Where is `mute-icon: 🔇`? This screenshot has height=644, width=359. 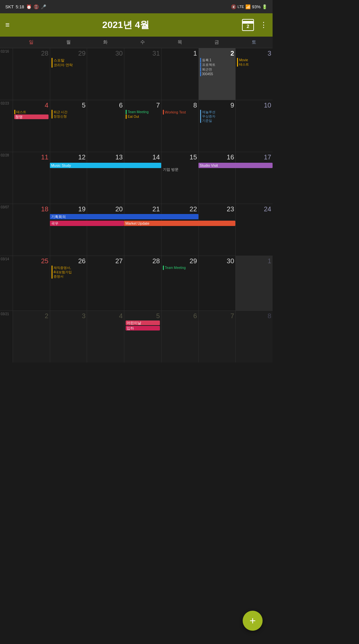 mute-icon: 🔇 is located at coordinates (234, 7).